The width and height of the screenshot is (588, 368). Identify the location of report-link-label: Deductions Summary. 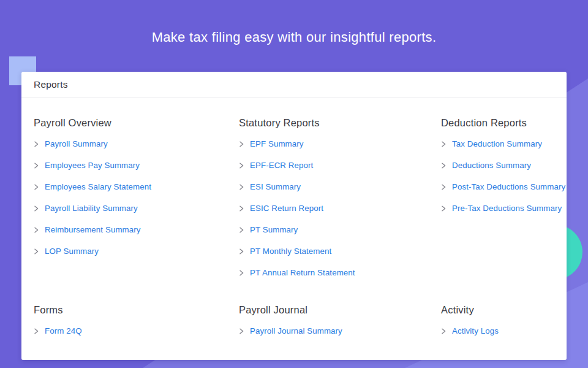
(491, 166).